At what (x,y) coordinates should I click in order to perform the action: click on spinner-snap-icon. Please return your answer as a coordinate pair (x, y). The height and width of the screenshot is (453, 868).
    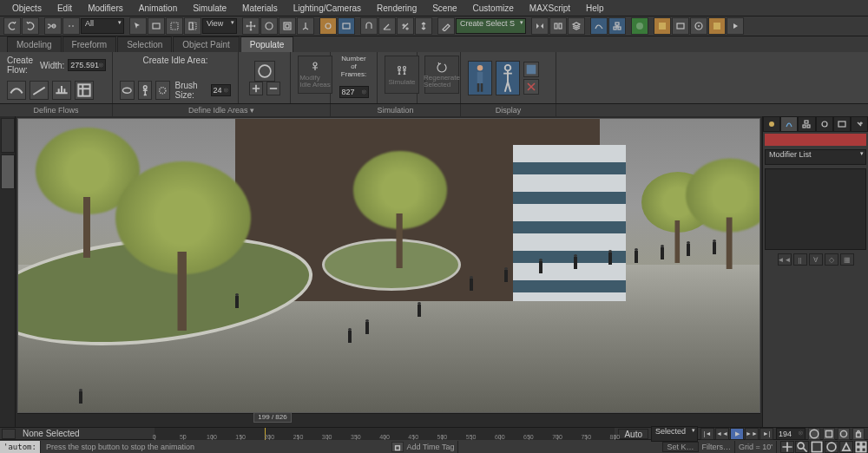
    Looking at the image, I should click on (424, 26).